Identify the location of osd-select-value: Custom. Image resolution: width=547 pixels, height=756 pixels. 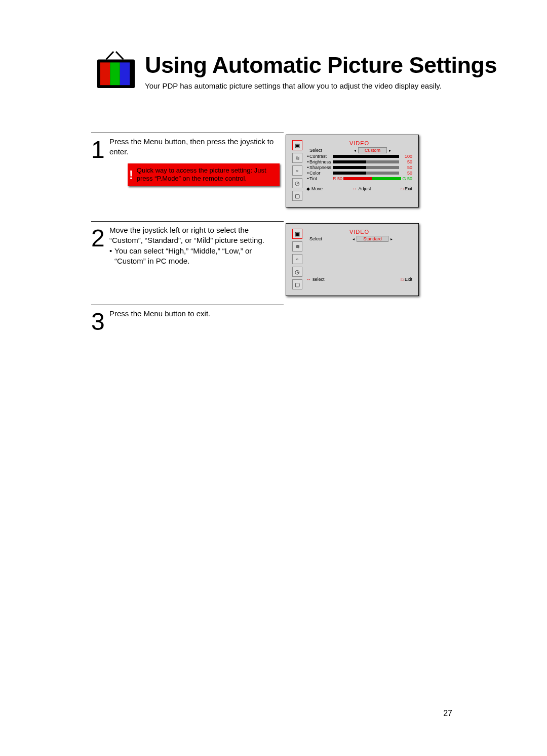
(373, 150).